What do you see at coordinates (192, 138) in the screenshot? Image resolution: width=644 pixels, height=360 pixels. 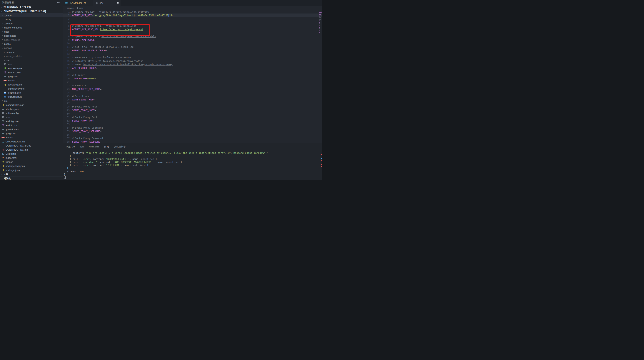 I see `code-line-37: 37# Socks Proxy Password` at bounding box center [192, 138].